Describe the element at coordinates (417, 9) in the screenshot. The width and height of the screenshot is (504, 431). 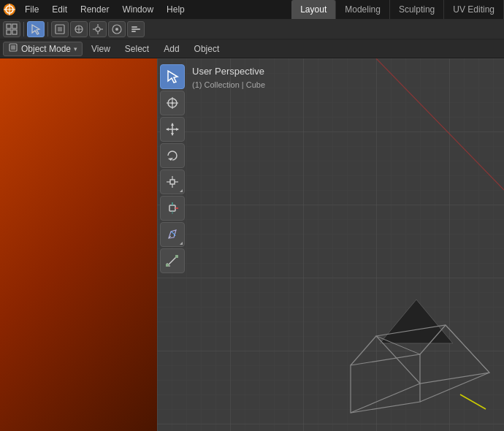
I see `tab-sculpting: Sculpting` at that location.